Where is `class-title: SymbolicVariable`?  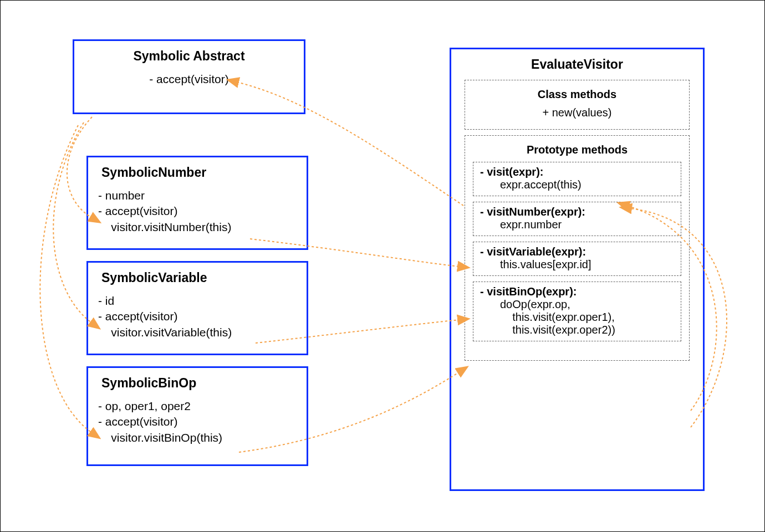
class-title: SymbolicVariable is located at coordinates (199, 278).